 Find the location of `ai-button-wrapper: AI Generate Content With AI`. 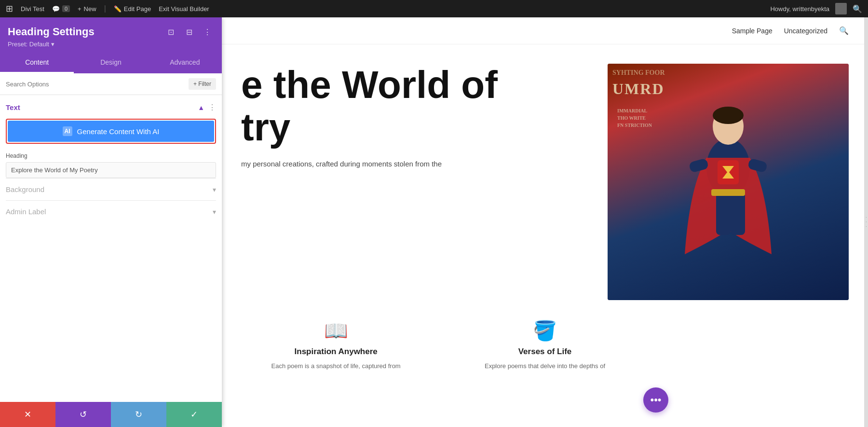

ai-button-wrapper: AI Generate Content With AI is located at coordinates (111, 131).